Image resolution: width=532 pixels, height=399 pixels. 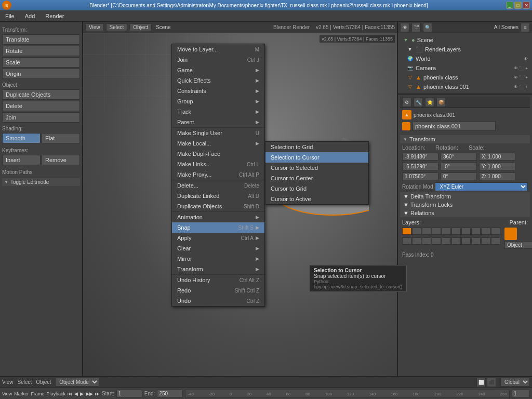 What do you see at coordinates (218, 49) in the screenshot?
I see `ctx-move-to-layer: Move to Layer... M` at bounding box center [218, 49].